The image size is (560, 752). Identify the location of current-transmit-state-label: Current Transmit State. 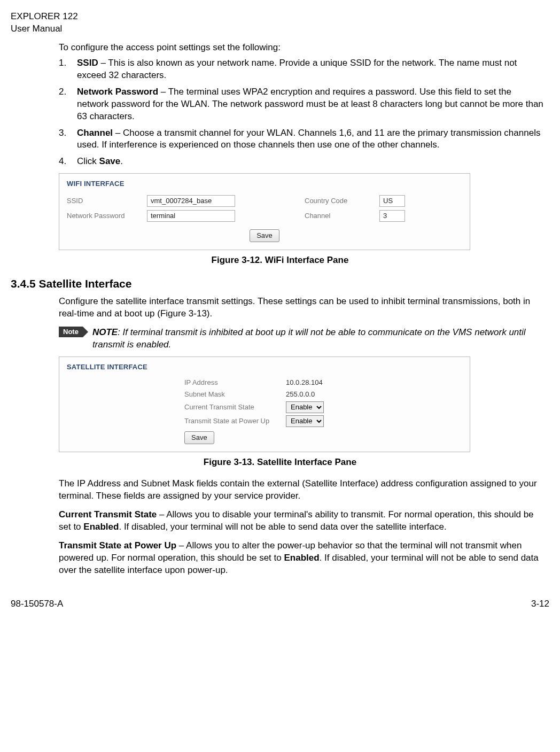
(235, 407).